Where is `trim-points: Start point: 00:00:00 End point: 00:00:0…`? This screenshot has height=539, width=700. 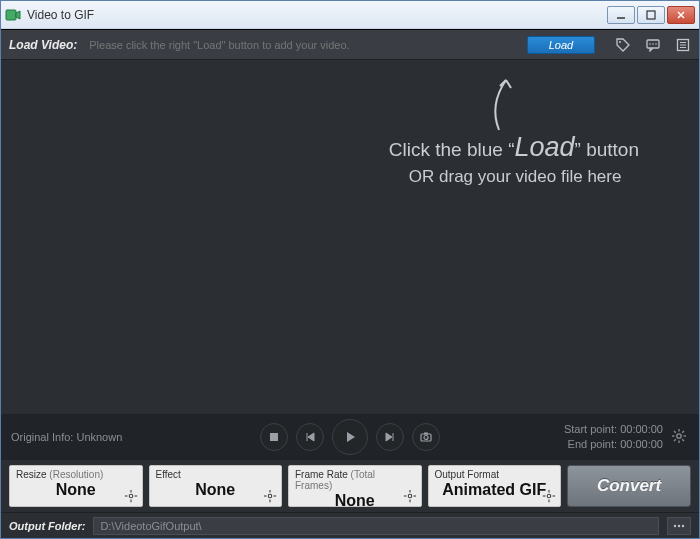 trim-points: Start point: 00:00:00 End point: 00:00:0… is located at coordinates (614, 437).